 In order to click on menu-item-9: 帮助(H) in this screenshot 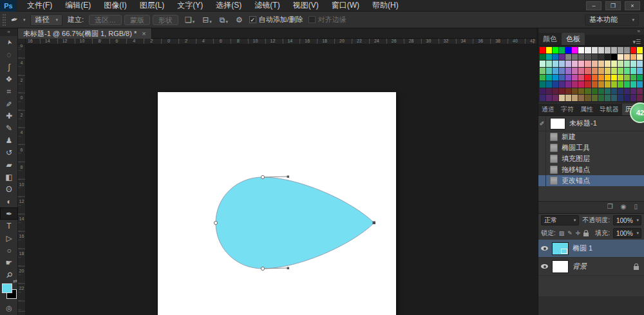, I will do `click(385, 6)`.